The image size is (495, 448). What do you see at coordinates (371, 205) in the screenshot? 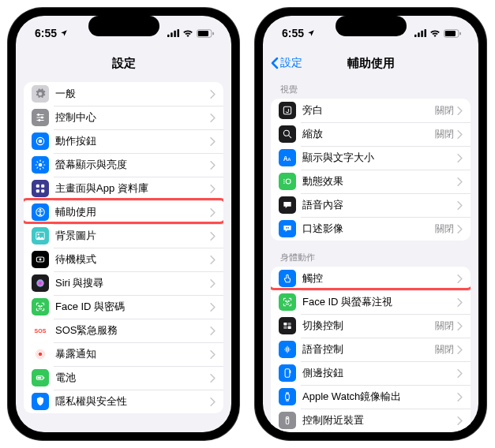
I see `settings-row-speech: 語音內容` at bounding box center [371, 205].